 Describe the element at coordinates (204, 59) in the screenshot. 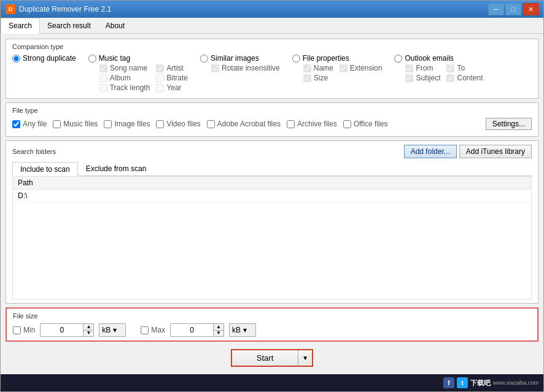

I see `radio-images` at that location.